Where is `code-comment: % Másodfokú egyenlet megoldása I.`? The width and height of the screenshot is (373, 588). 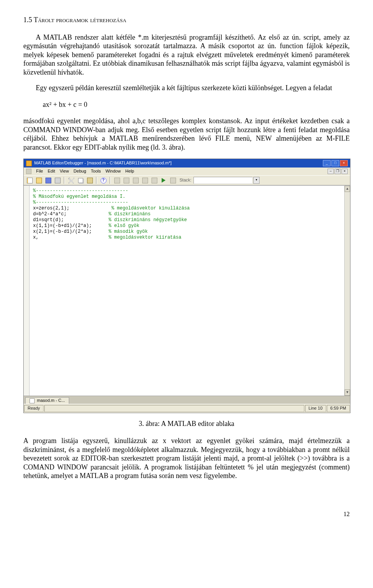
code-comment: % Másodfokú egyenlet megoldása I. is located at coordinates (79, 197).